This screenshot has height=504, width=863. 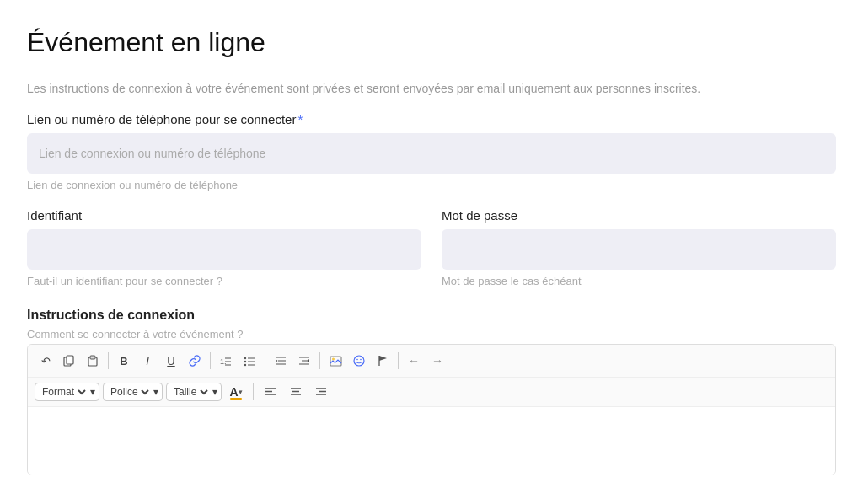 What do you see at coordinates (226, 361) in the screenshot?
I see `ordered-list-button: 1.` at bounding box center [226, 361].